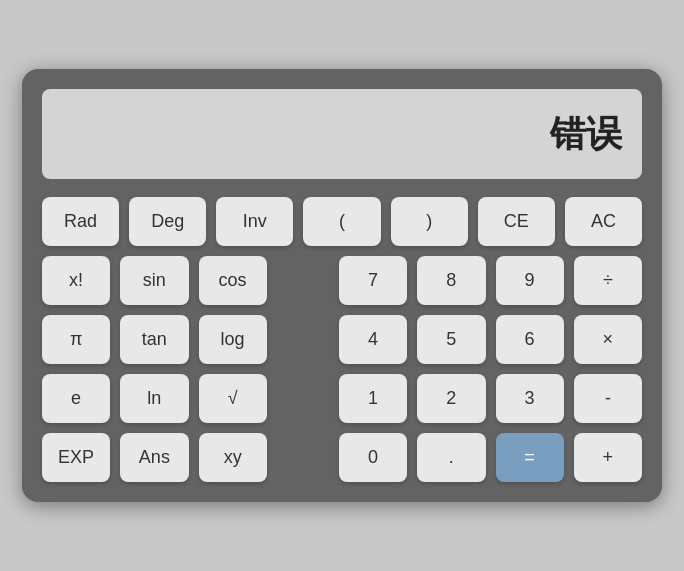 The width and height of the screenshot is (684, 571). Describe the element at coordinates (373, 398) in the screenshot. I see `one-button: 1` at that location.